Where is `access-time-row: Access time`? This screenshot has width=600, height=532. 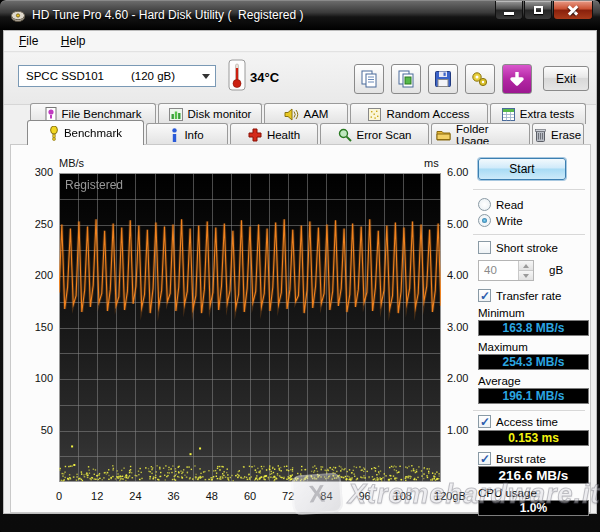
access-time-row: Access time is located at coordinates (518, 422).